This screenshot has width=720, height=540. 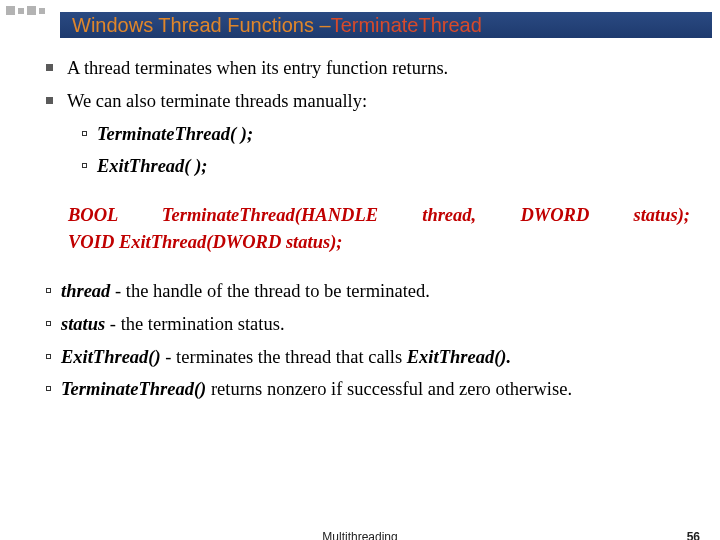 What do you see at coordinates (386, 134) in the screenshot?
I see `sub-bullet-item: TerminateThread( );` at bounding box center [386, 134].